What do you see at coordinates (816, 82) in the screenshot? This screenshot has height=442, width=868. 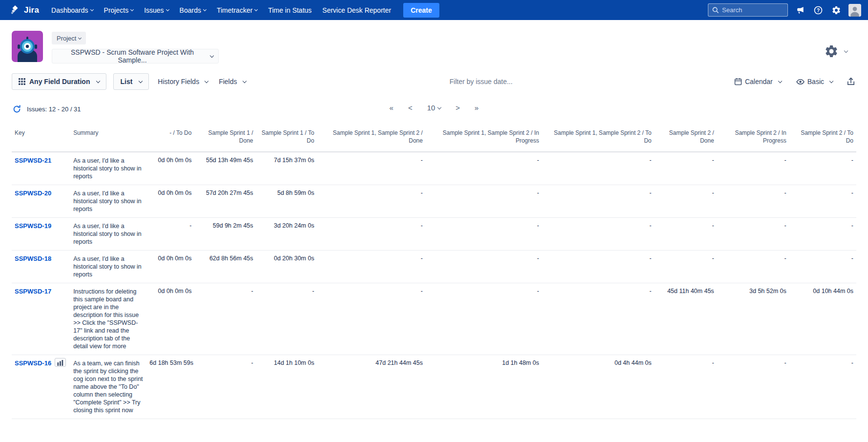 I see `basic-label: Basic` at bounding box center [816, 82].